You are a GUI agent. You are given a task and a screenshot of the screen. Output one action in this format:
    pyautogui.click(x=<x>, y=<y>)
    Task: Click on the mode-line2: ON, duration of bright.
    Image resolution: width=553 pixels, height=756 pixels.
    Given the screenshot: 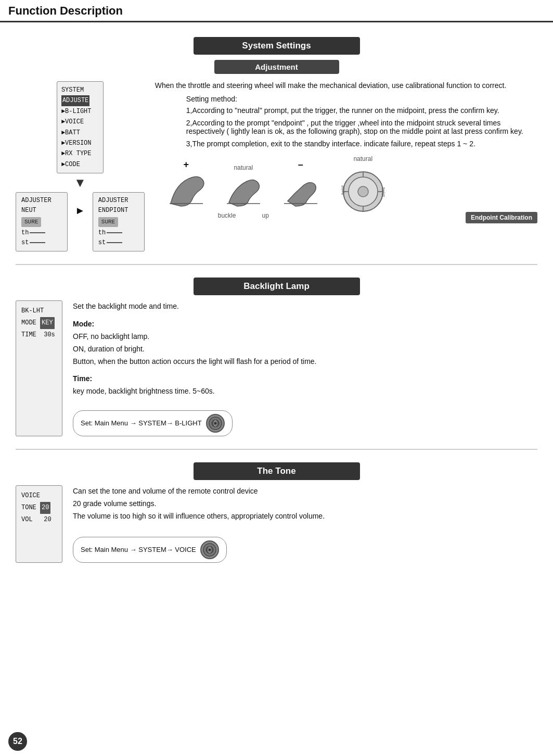 What is the action you would take?
    pyautogui.click(x=305, y=349)
    